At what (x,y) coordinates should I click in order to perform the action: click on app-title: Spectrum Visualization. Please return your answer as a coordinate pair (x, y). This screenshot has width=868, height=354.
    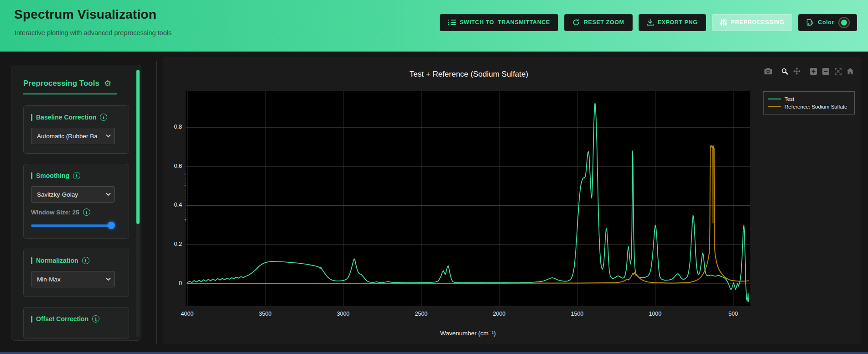
    Looking at the image, I should click on (85, 15).